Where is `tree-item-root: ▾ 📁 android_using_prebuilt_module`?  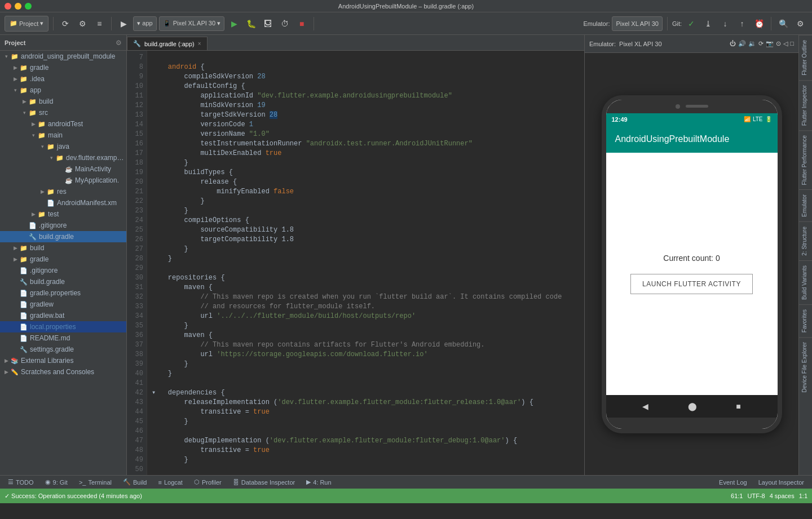 tree-item-root: ▾ 📁 android_using_prebuilt_module is located at coordinates (63, 56).